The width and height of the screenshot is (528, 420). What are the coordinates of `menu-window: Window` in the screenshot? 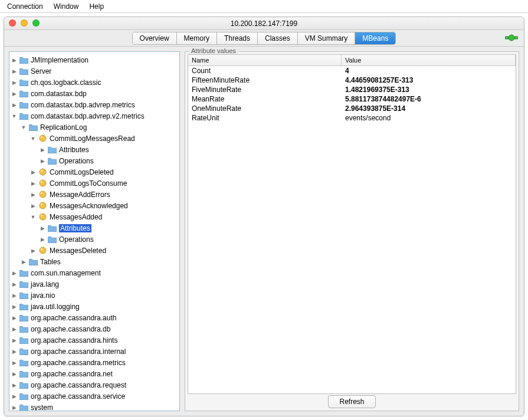 It's located at (66, 6).